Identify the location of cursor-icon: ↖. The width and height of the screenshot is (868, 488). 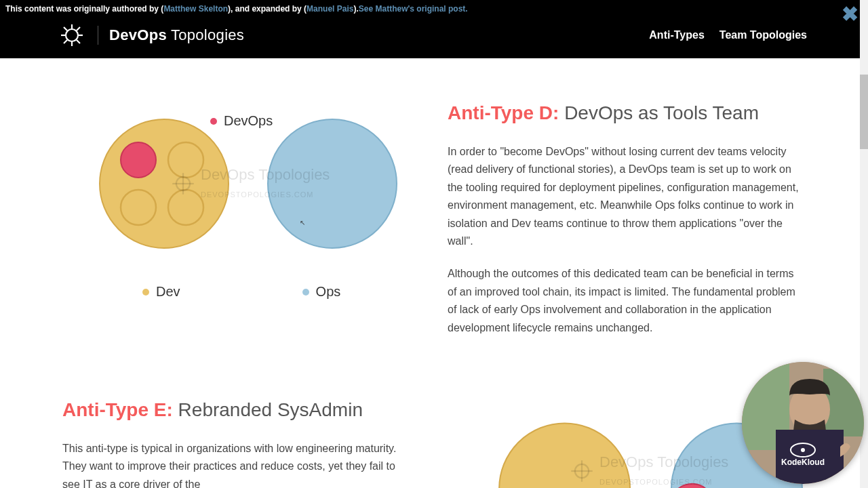
(302, 222).